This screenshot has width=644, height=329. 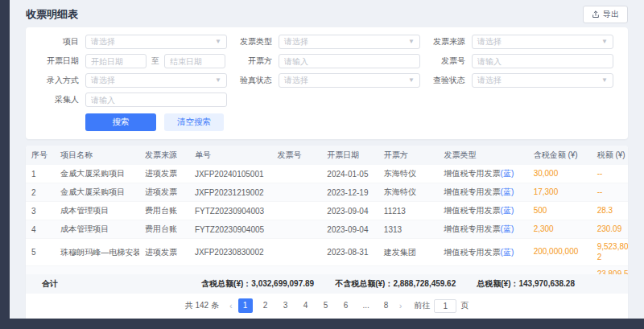 I want to click on cell-amount: 500, so click(x=560, y=211).